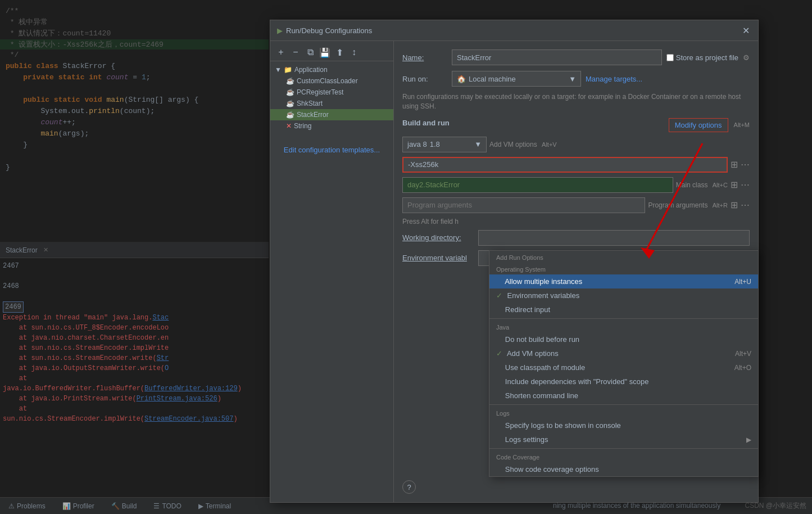  I want to click on modify-shortcut: Alt+M, so click(742, 125).